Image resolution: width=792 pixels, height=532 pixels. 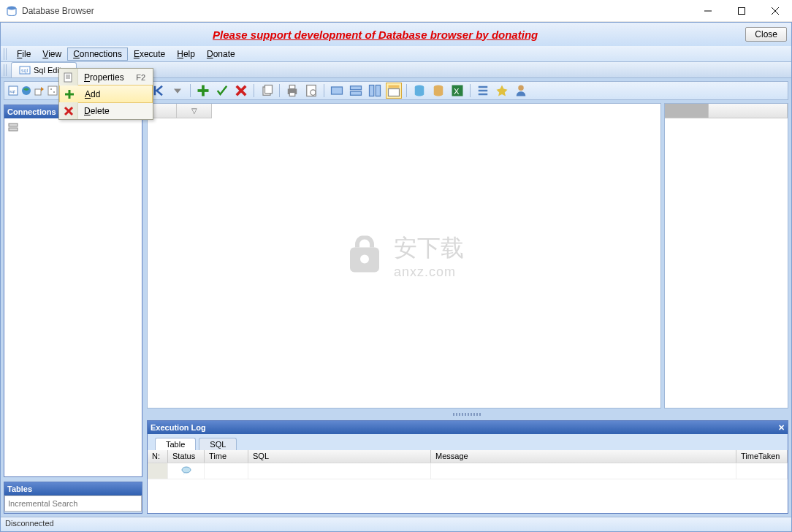 What do you see at coordinates (357, 11) in the screenshot?
I see `window-title: Database Browser` at bounding box center [357, 11].